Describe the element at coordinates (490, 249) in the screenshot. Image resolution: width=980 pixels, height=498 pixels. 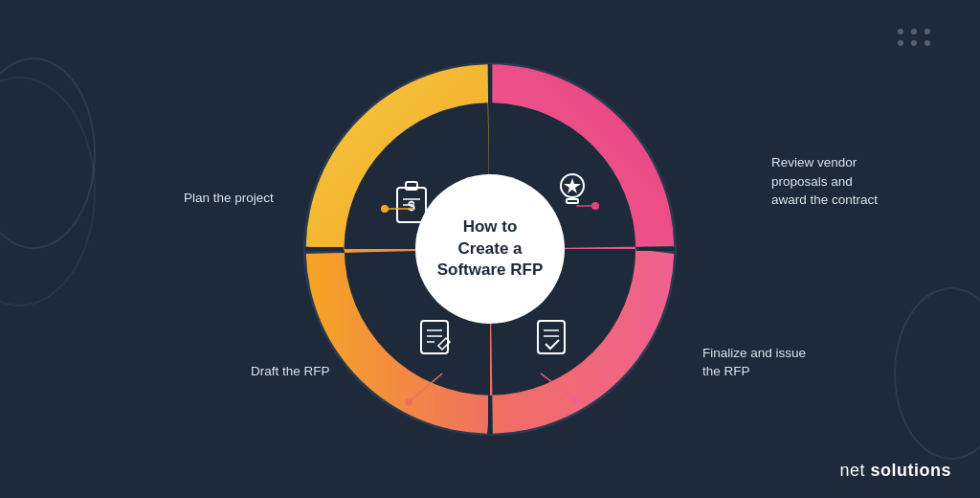
I see `center-title: How to Create a Software RFP` at that location.